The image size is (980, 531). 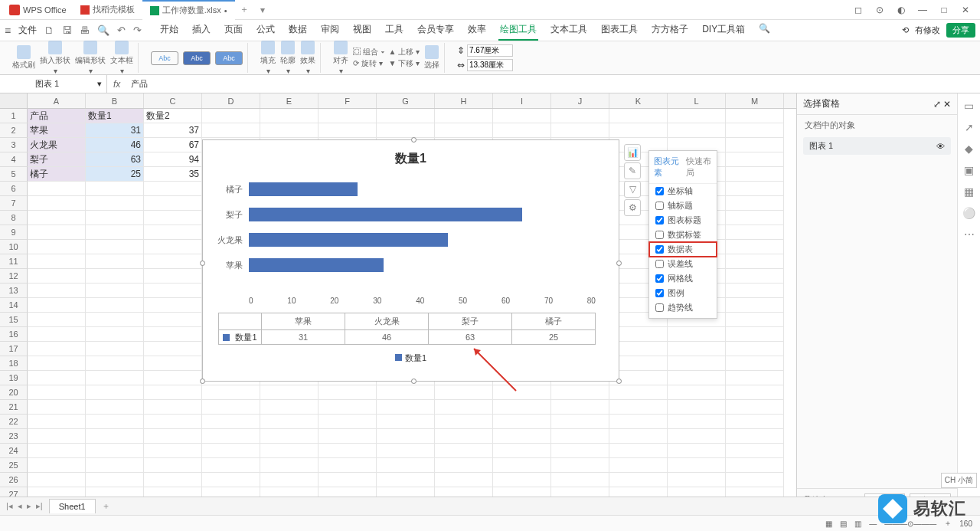 What do you see at coordinates (423, 234) in the screenshot?
I see `chart-plot: 01020304050607080 橘子梨子火龙果苹果` at bounding box center [423, 234].